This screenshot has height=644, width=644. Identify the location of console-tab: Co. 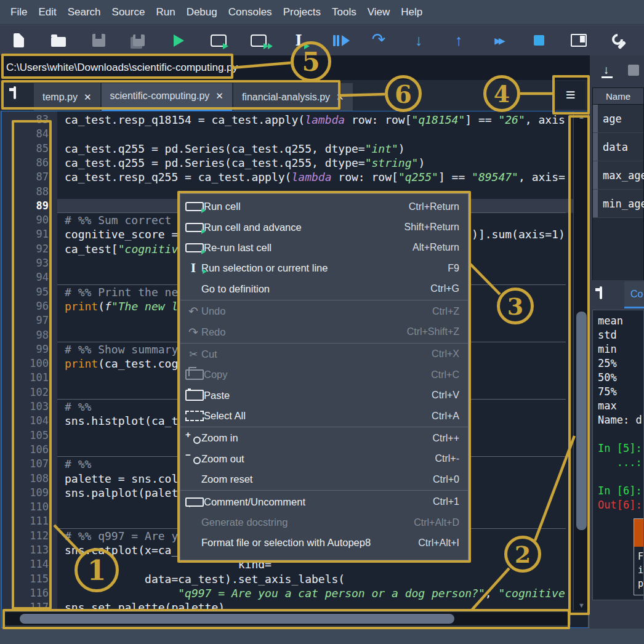
(634, 295).